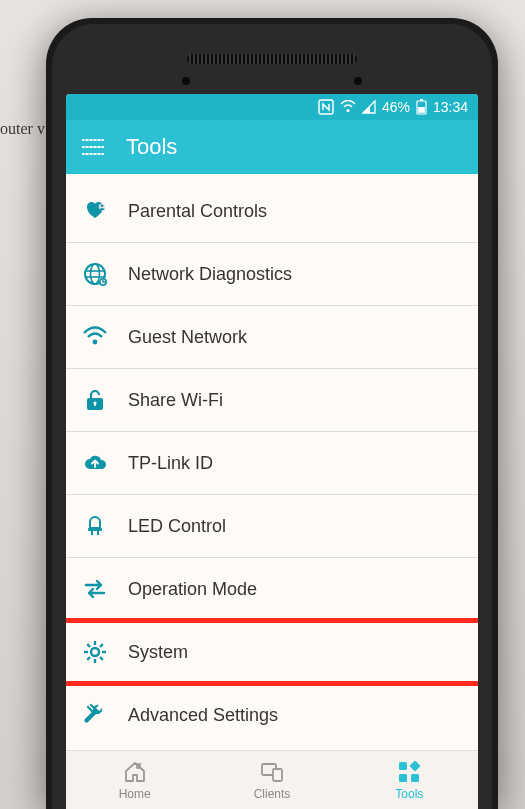 The image size is (525, 809). Describe the element at coordinates (93, 147) in the screenshot. I see `menu-icon` at that location.